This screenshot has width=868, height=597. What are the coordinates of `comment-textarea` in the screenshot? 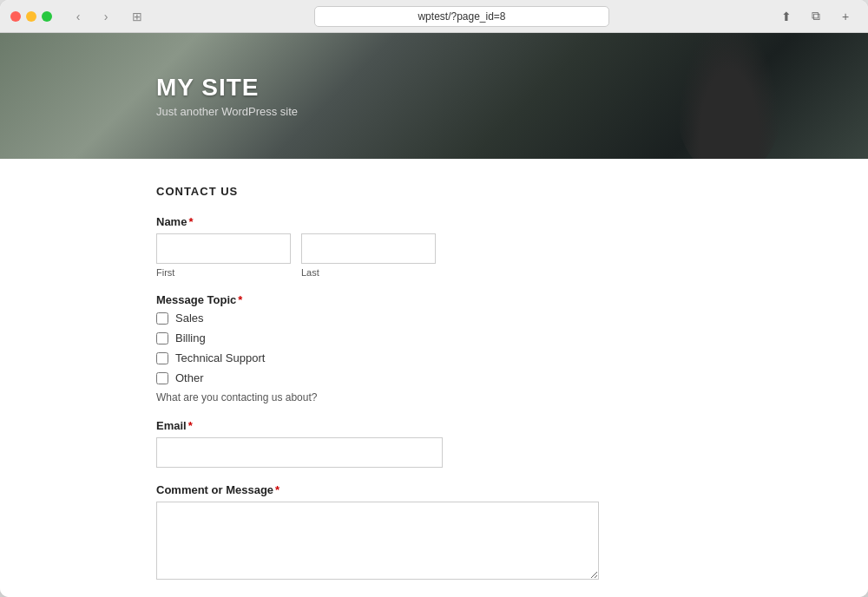 It's located at (378, 541).